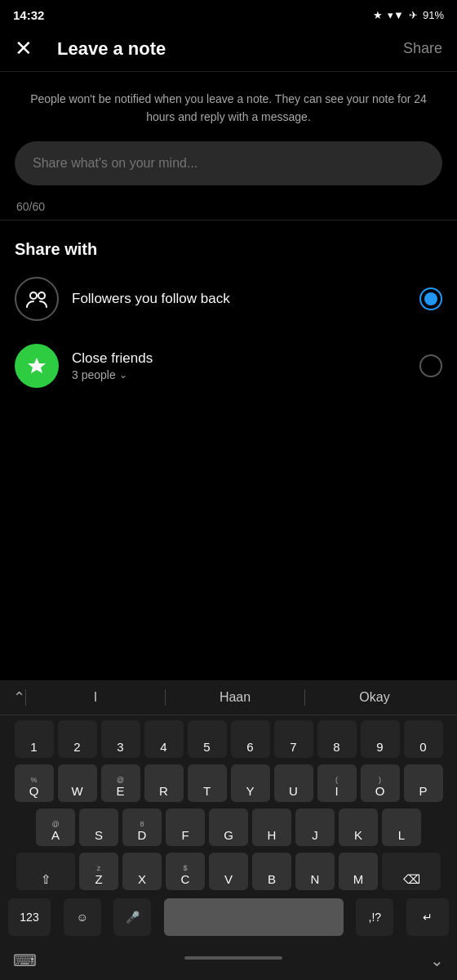 This screenshot has width=457, height=980. I want to click on key-g: G, so click(228, 827).